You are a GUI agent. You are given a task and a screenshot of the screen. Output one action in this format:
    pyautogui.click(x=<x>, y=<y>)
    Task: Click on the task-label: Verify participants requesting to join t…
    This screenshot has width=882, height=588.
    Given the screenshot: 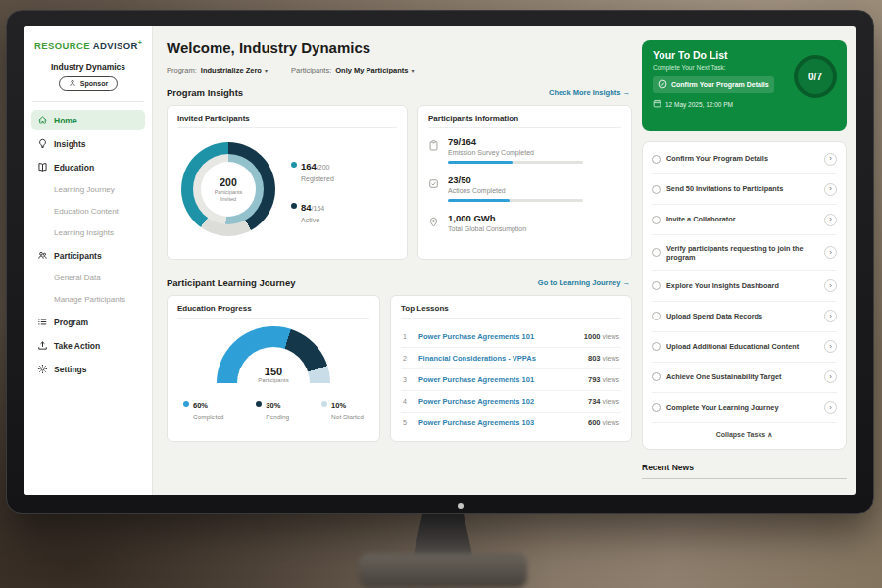 What is the action you would take?
    pyautogui.click(x=743, y=253)
    